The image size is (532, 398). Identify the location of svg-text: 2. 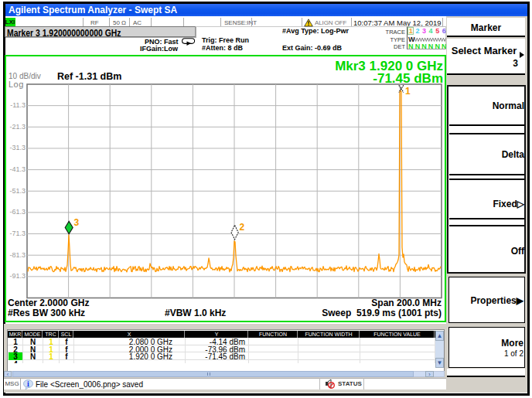
(243, 227).